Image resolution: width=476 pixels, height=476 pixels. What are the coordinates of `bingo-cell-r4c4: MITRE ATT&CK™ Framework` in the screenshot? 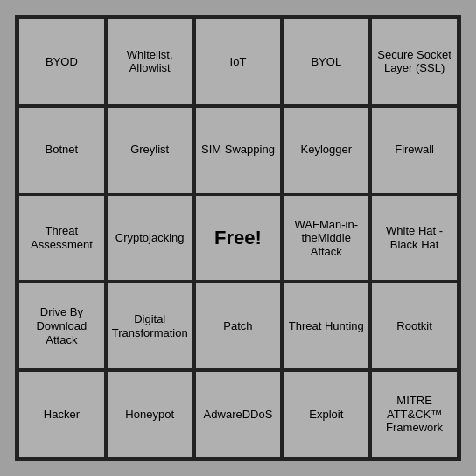 It's located at (415, 415).